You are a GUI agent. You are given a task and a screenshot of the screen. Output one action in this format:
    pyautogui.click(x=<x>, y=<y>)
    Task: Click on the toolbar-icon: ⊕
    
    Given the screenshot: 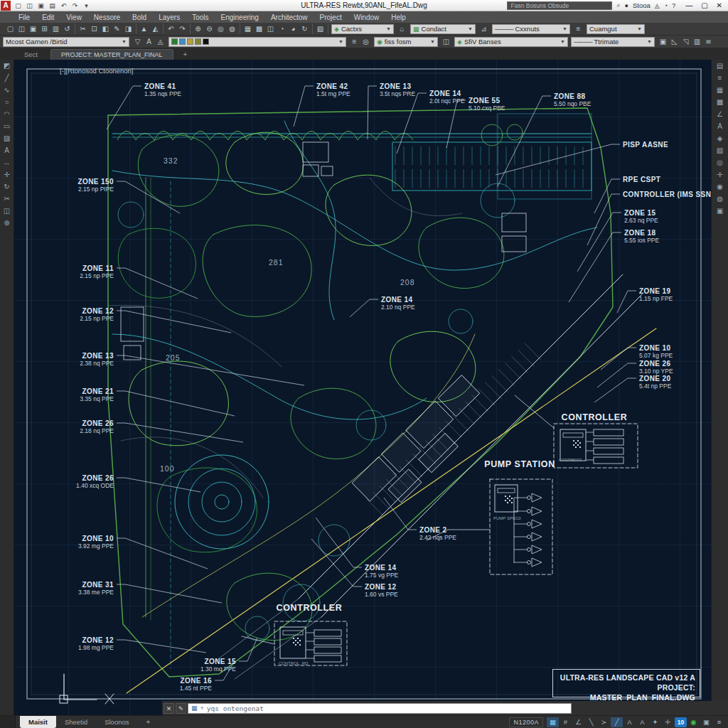 What is the action you would take?
    pyautogui.click(x=198, y=28)
    